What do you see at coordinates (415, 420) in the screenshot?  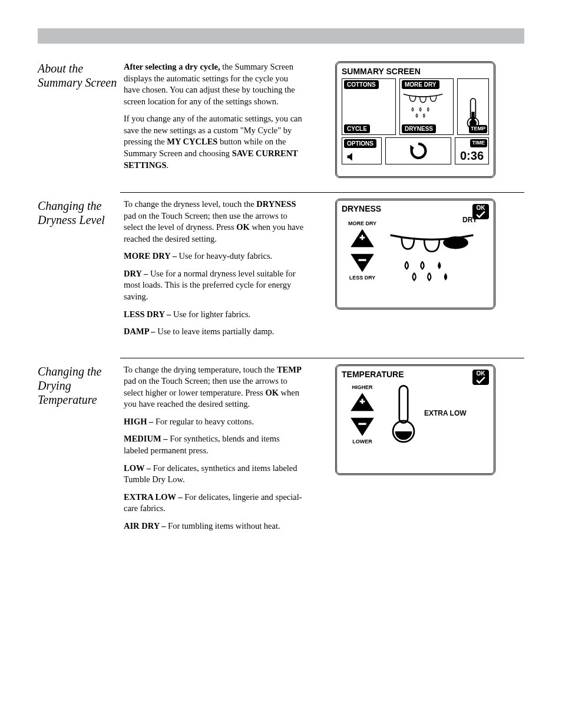 I see `temperature-screen-panel: TEMPERATURE OK HIGHER` at bounding box center [415, 420].